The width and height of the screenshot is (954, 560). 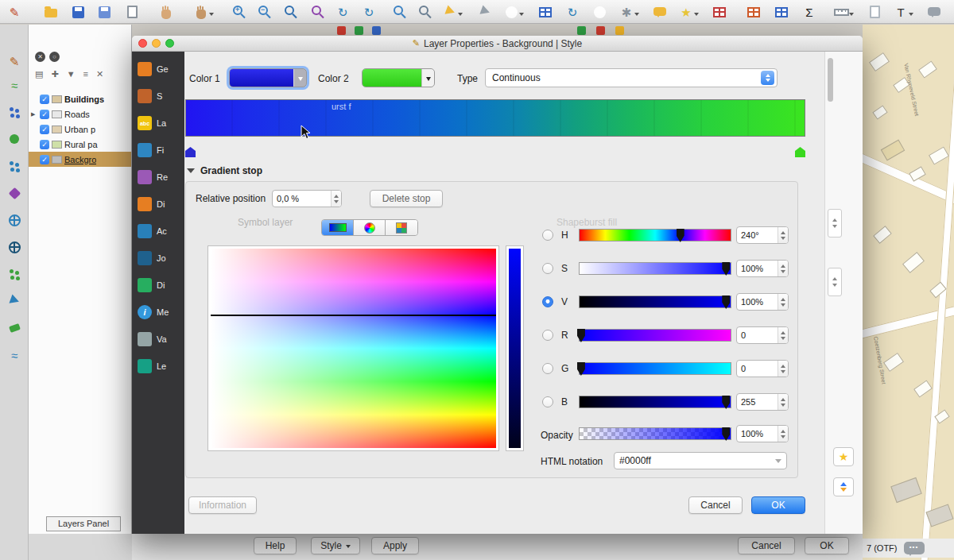 What do you see at coordinates (762, 402) in the screenshot?
I see `channel-spin-b: 255` at bounding box center [762, 402].